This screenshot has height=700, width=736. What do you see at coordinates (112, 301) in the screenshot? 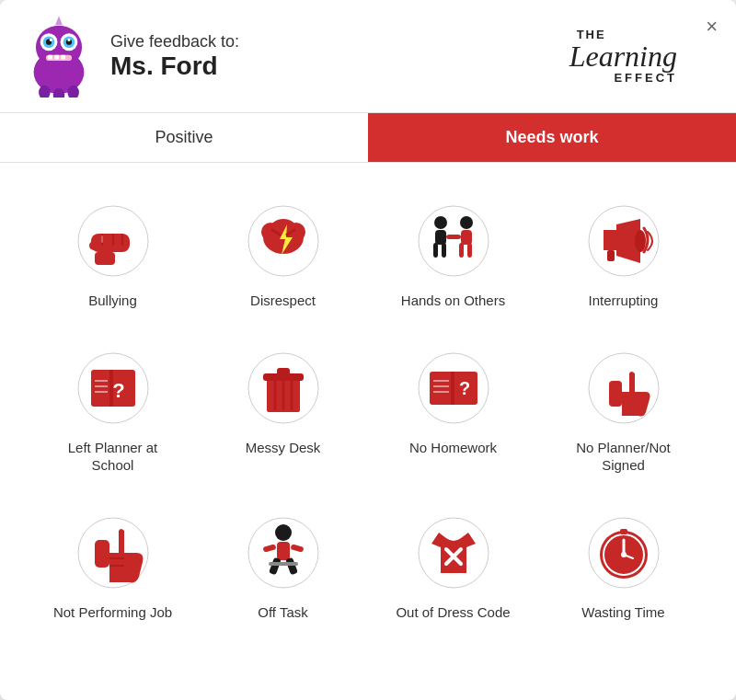
I see `bullying-label: Bullying` at bounding box center [112, 301].